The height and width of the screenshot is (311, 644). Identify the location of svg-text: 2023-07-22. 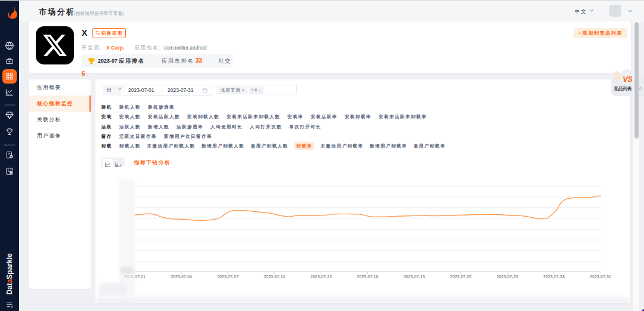
(461, 277).